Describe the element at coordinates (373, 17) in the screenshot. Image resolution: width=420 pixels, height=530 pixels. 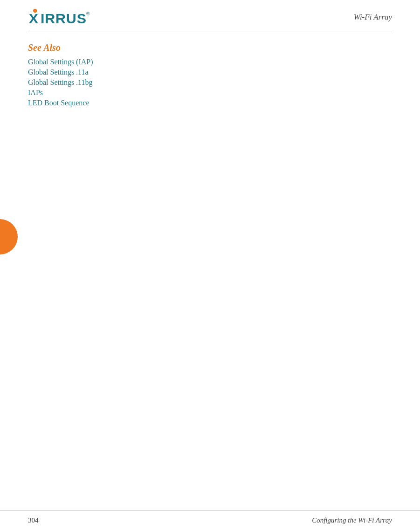
I see `header-title: Wi-Fi Array` at that location.